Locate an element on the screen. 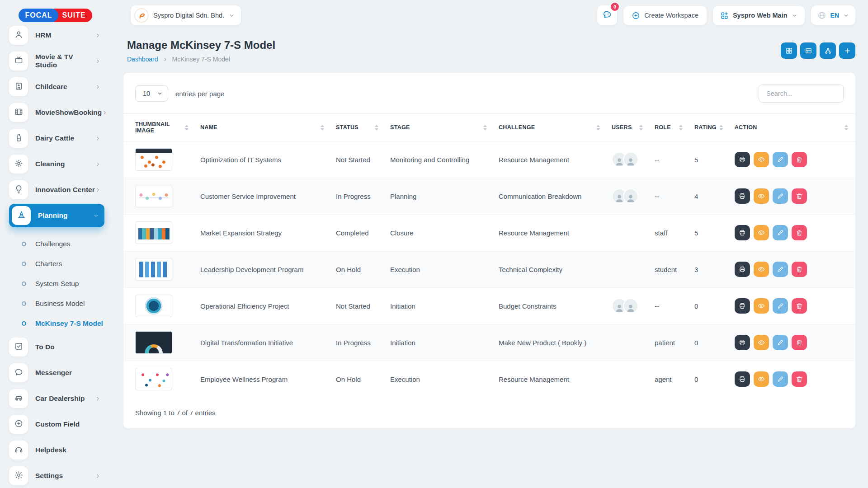 The height and width of the screenshot is (488, 868). column-header-users: USERS is located at coordinates (628, 127).